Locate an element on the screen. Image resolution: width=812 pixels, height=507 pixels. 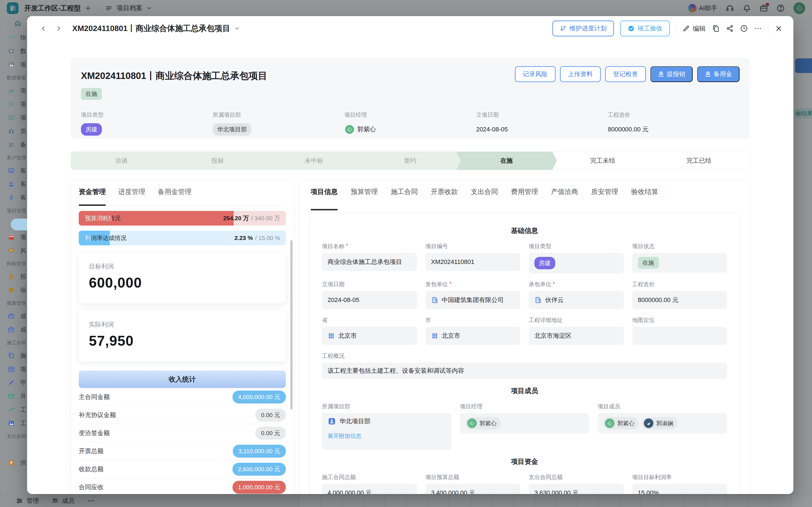
modal-header: XM2024110801丨商业综合体施工总承包项目 维护进度计划 竣工验收 编辑 is located at coordinates (410, 29).